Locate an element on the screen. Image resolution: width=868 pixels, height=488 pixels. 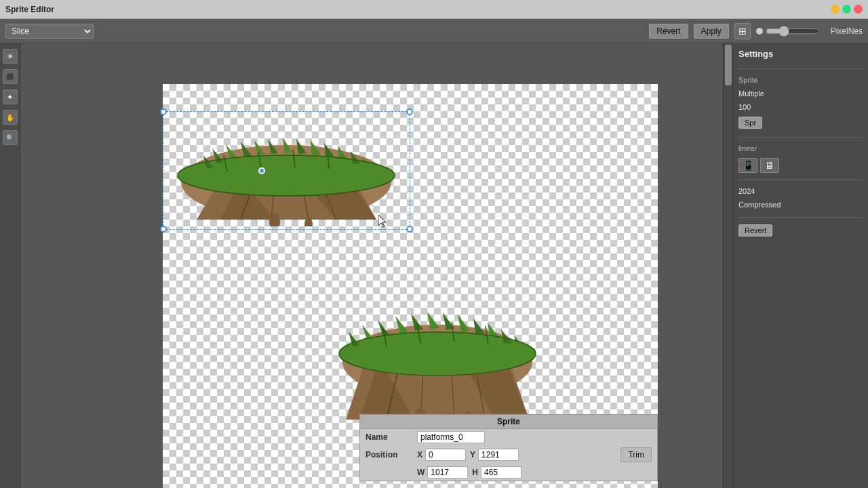
filter-icons: 📱 🖥 is located at coordinates (800, 165).